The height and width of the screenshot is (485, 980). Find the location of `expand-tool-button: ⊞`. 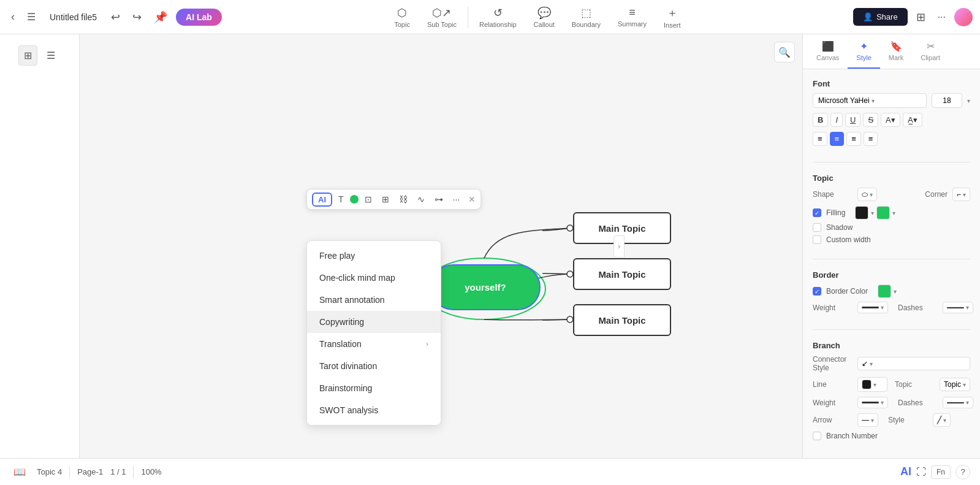

expand-tool-button: ⊞ is located at coordinates (386, 199).